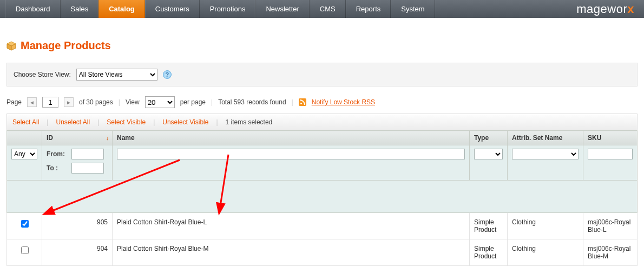  What do you see at coordinates (96, 102) in the screenshot?
I see `of-pages-label: of 30 pages` at bounding box center [96, 102].